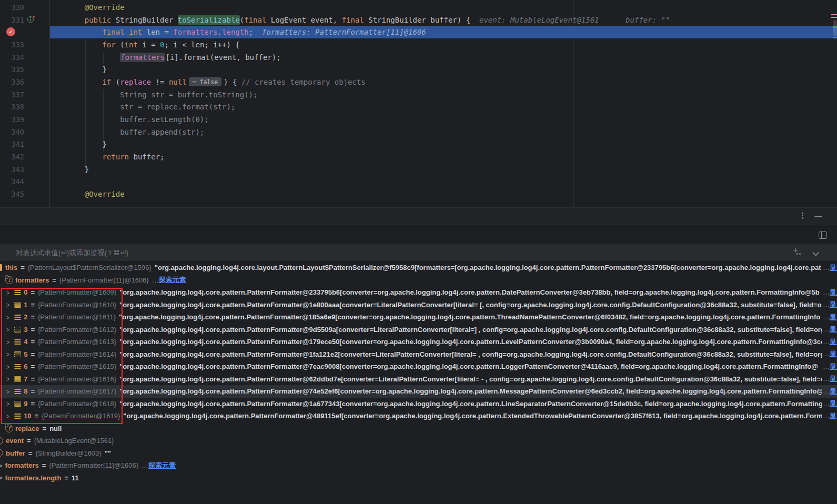  I want to click on evaluate-expression-input: 对表达式求值(⏎)或添加监视(⇧⌘⏎), so click(419, 253).